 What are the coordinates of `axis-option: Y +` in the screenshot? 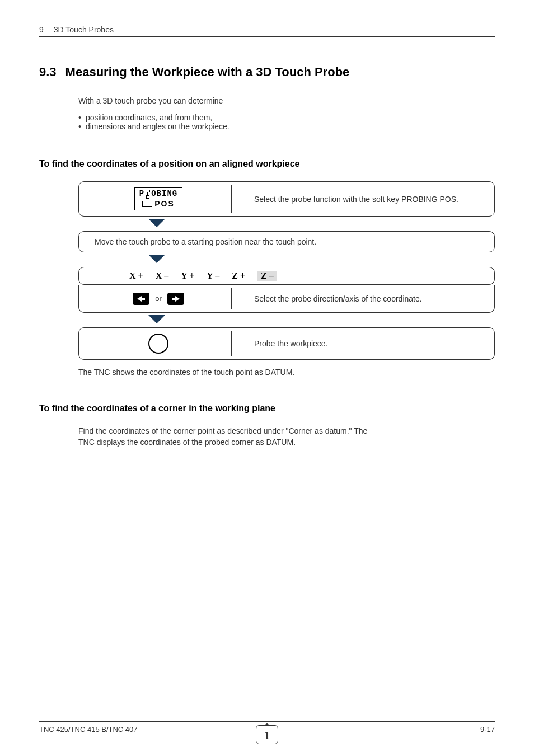 It's located at (188, 276).